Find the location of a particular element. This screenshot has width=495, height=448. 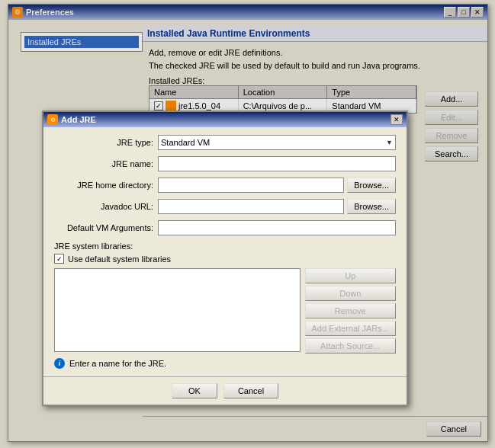

jre-type-row: JRE type: Standard VM ▼ is located at coordinates (225, 142).